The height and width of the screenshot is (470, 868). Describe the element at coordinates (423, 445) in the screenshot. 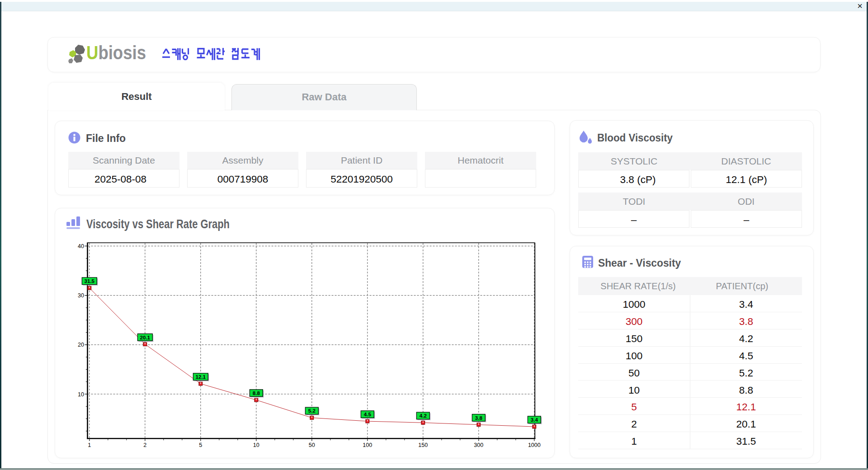

I see `svg-text: 150` at that location.